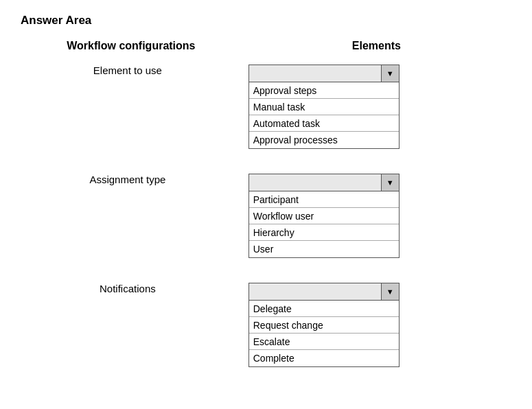  I want to click on list-item: Delegate, so click(324, 309).